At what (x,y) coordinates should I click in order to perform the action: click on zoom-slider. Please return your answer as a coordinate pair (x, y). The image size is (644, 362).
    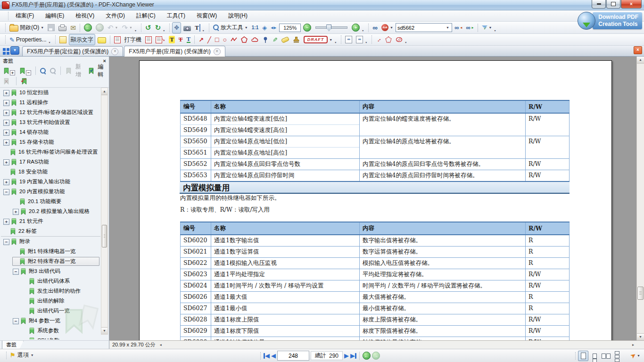
    Looking at the image, I should click on (331, 27).